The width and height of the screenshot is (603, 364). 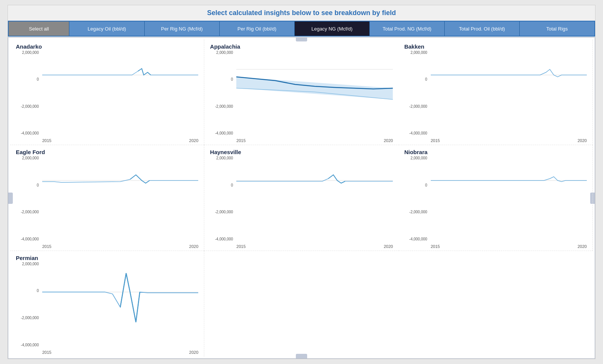 What do you see at coordinates (509, 140) in the screenshot?
I see `chart-bakken-x-axis: 2015 2020` at bounding box center [509, 140].